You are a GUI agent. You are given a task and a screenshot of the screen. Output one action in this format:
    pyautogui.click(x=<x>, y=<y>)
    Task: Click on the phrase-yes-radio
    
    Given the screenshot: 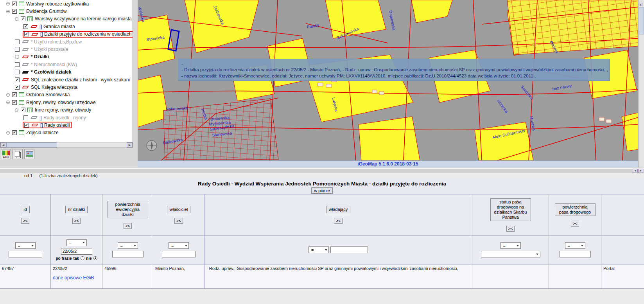 What is the action you would take?
    pyautogui.click(x=83, y=258)
    